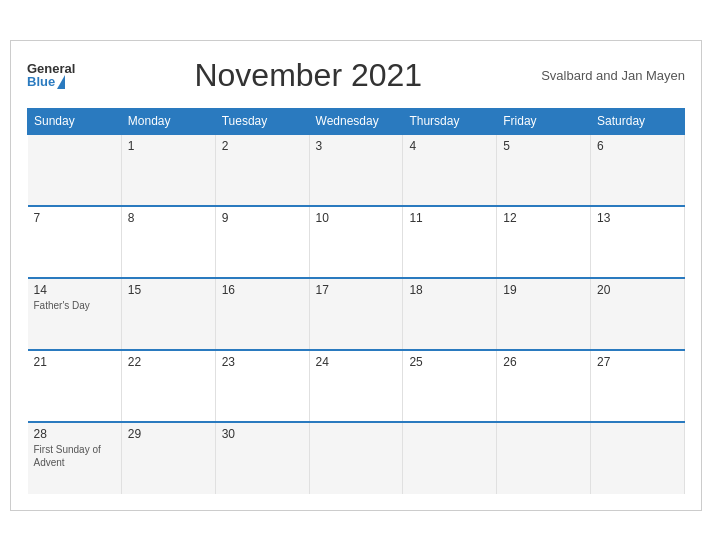 The height and width of the screenshot is (550, 712). Describe the element at coordinates (75, 242) in the screenshot. I see `calendar-cell: 7` at that location.